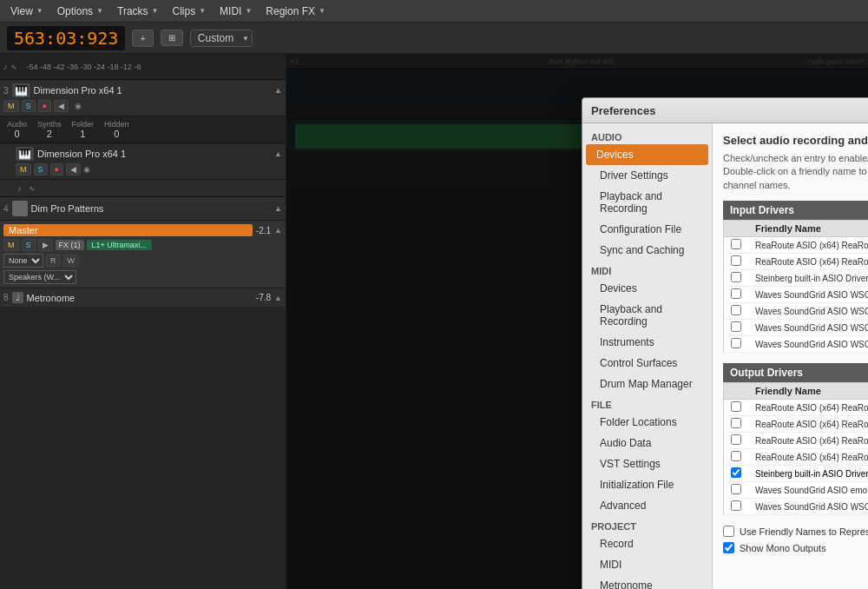  Describe the element at coordinates (61, 106) in the screenshot. I see `track-3-play: ◀` at that location.